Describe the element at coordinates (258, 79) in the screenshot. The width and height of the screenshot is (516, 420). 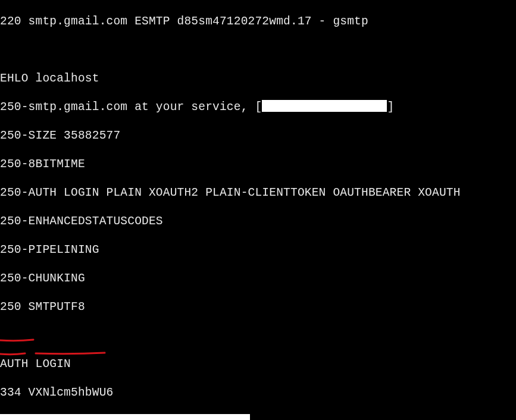
I see `smtp-line: EHLO localhost` at that location.